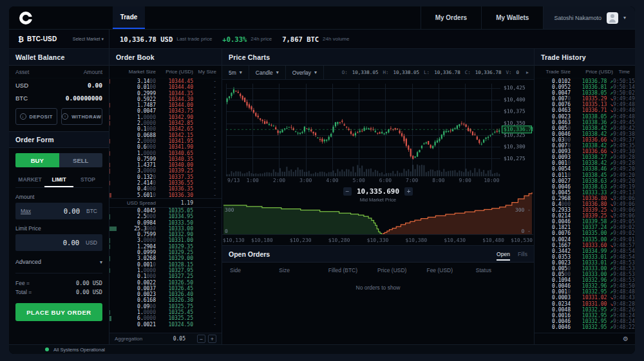  Describe the element at coordinates (82, 116) in the screenshot. I see `withdraw-button: ↑ WITHDRAW` at that location.